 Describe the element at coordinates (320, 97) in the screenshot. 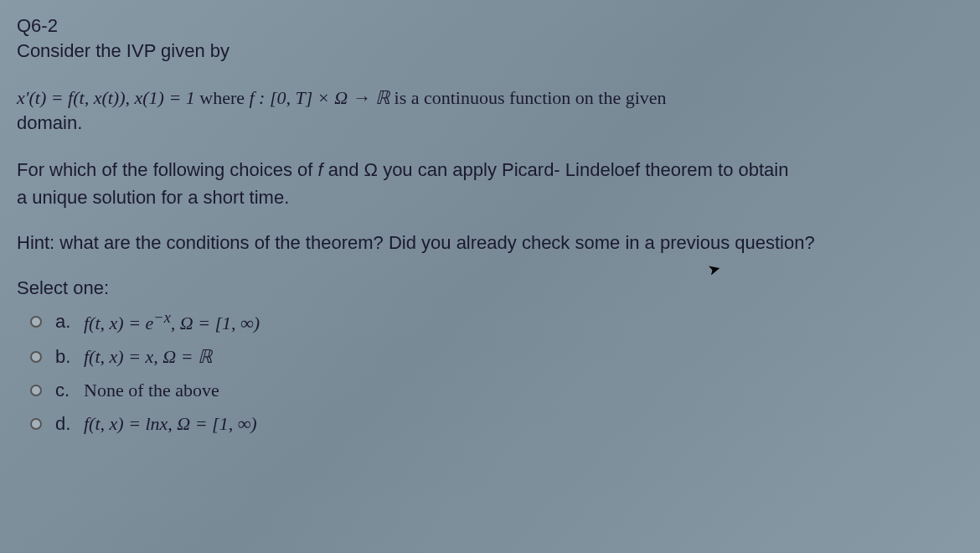

I see `equation-func: f : [0, T] × Ω → ℝ` at that location.